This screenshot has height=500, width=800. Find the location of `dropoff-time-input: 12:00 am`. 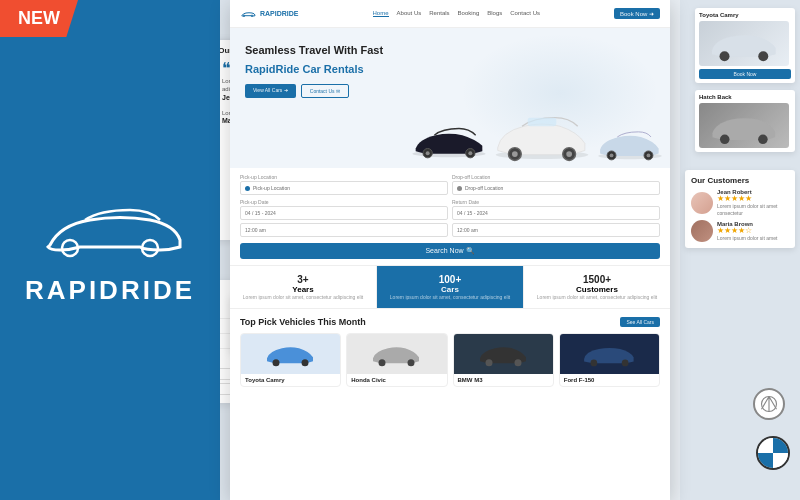

dropoff-time-input: 12:00 am is located at coordinates (556, 230).